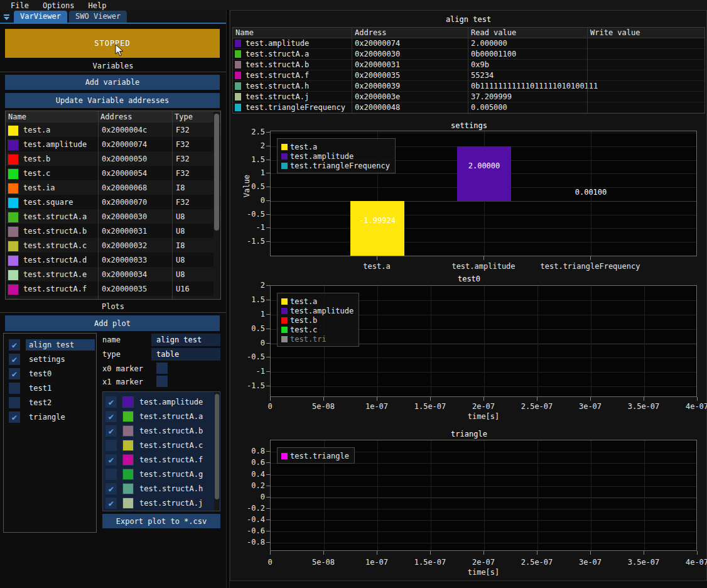 Image resolution: width=707 pixels, height=588 pixels. What do you see at coordinates (468, 108) in the screenshot?
I see `table-row: test.triangleFrequency0x200000480.005000` at bounding box center [468, 108].